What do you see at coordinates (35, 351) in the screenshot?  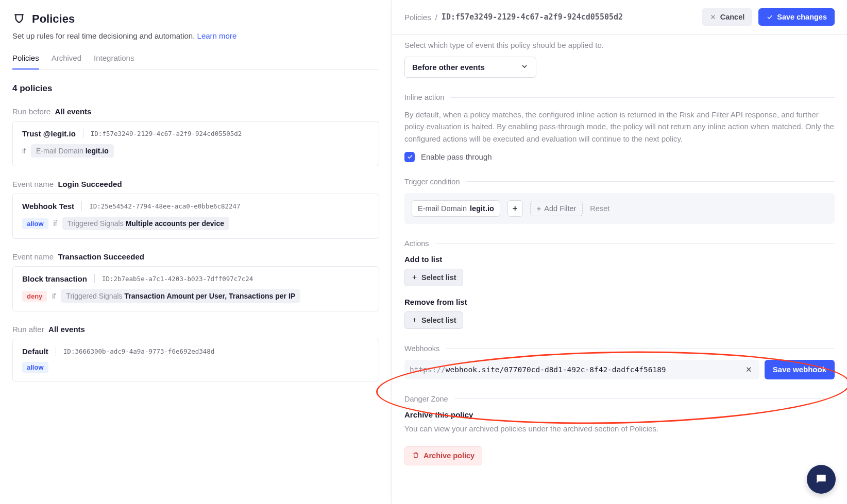 I see `policy-name: Default` at bounding box center [35, 351].